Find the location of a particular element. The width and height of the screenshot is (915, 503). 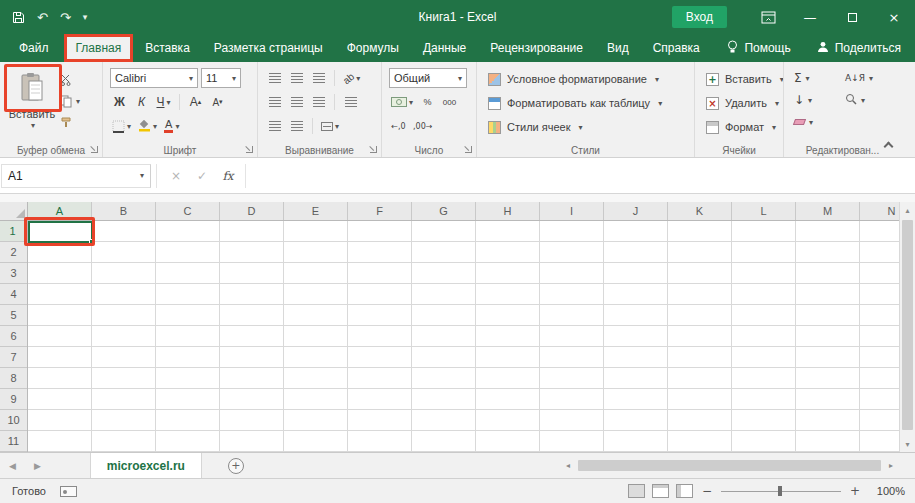

borders-button: ▾ is located at coordinates (122, 126).